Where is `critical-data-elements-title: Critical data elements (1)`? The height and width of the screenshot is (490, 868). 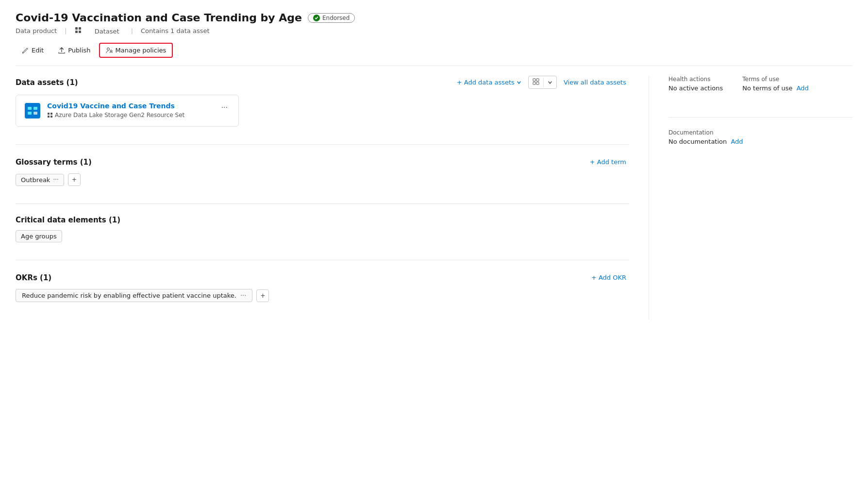
critical-data-elements-title: Critical data elements (1) is located at coordinates (68, 220).